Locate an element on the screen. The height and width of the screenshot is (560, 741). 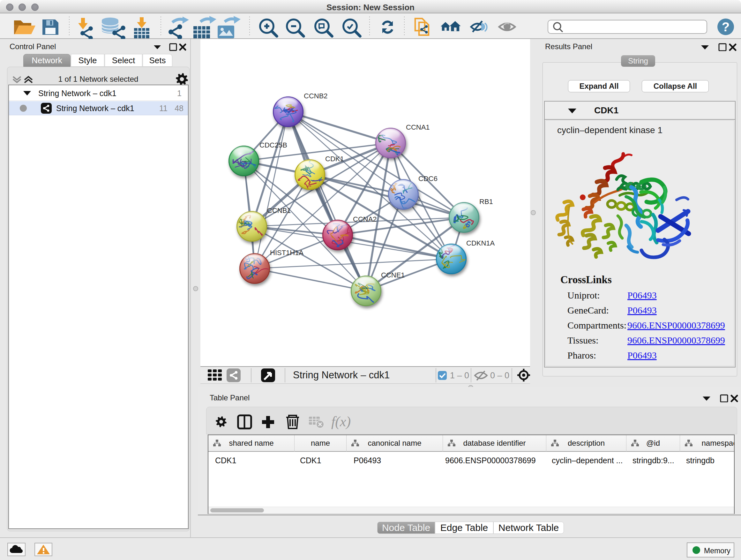
svg-text: 0 – 0 is located at coordinates (500, 375).